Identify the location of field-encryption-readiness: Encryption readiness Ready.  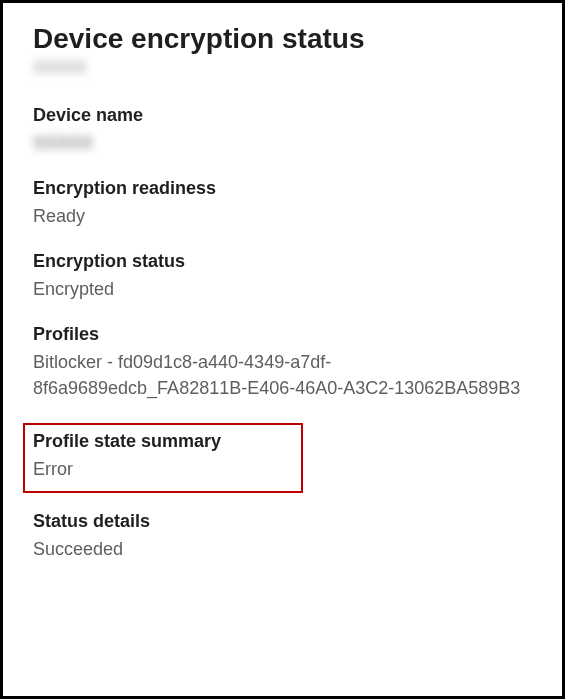
(282, 204).